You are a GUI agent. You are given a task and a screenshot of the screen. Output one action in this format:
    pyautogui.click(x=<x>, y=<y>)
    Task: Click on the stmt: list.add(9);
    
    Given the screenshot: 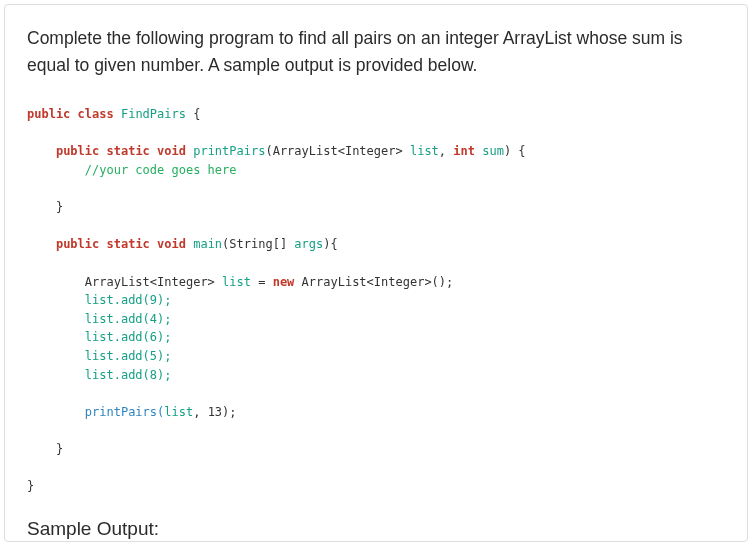 What is the action you would take?
    pyautogui.click(x=128, y=300)
    